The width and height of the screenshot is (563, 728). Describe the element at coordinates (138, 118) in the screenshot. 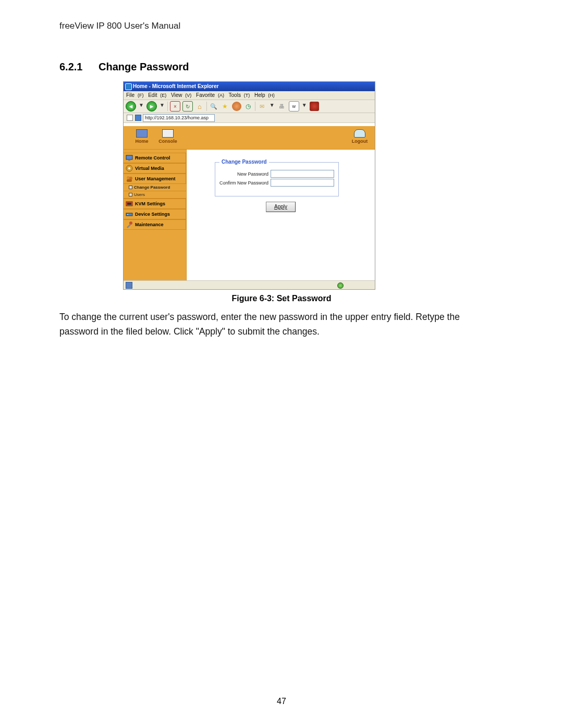

I see `page-icon` at that location.